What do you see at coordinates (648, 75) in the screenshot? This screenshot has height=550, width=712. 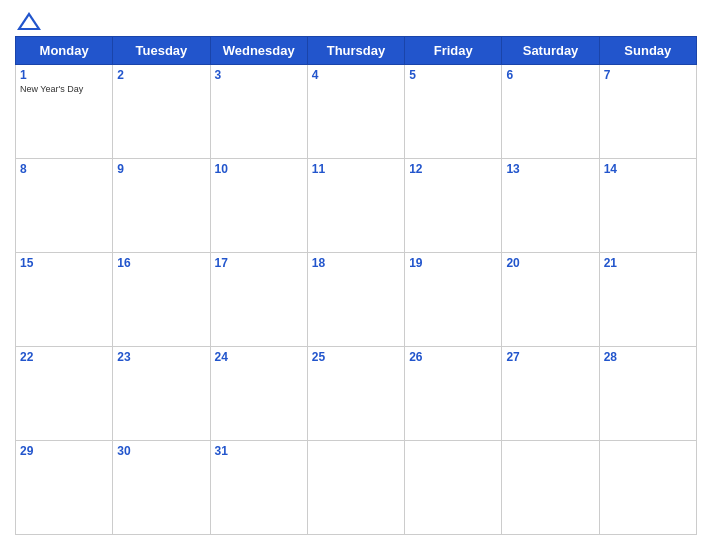 I see `day-number: 7` at bounding box center [648, 75].